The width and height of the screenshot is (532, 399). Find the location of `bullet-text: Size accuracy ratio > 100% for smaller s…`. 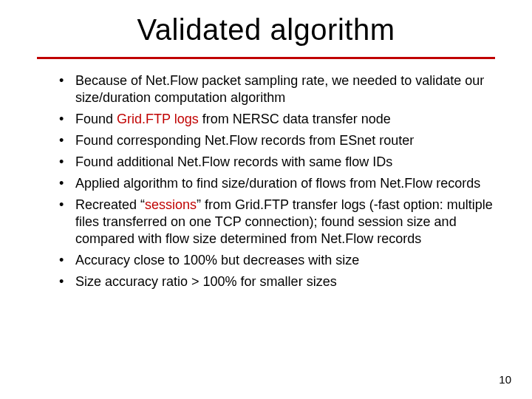

bullet-text: Size accuracy ratio > 100% for smaller s… is located at coordinates (206, 282).